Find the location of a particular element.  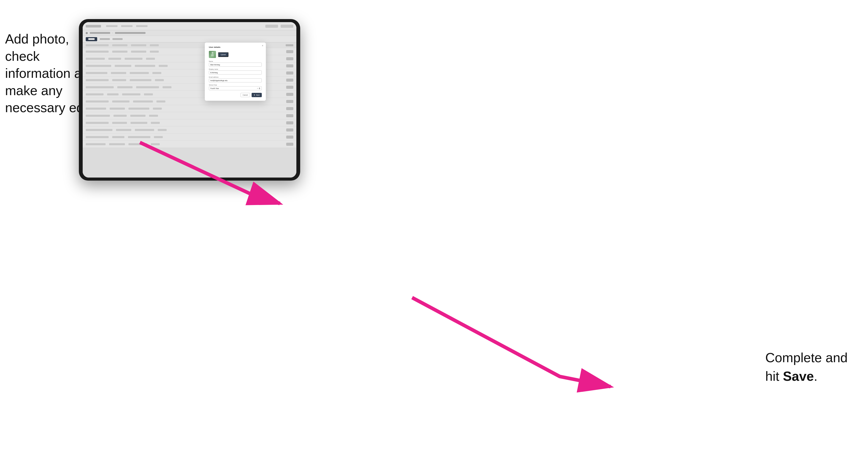

select-controls: × is located at coordinates (259, 88).